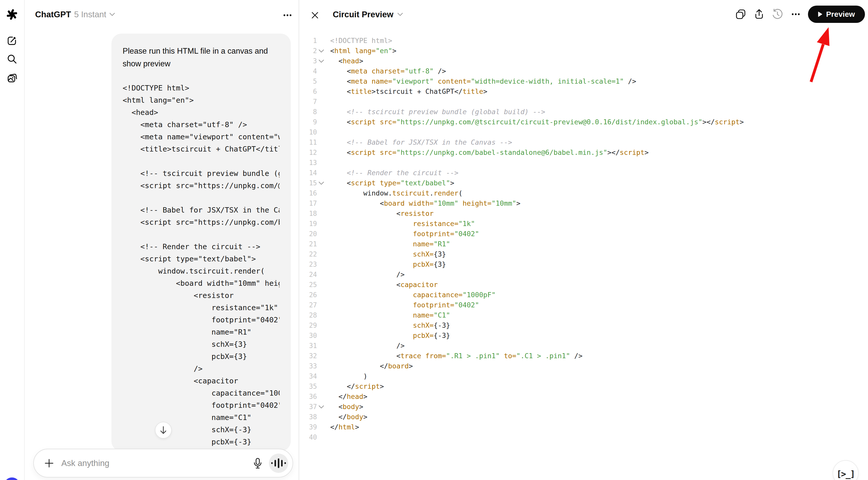 The height and width of the screenshot is (480, 868). I want to click on code-line: <capacitor, so click(537, 285).